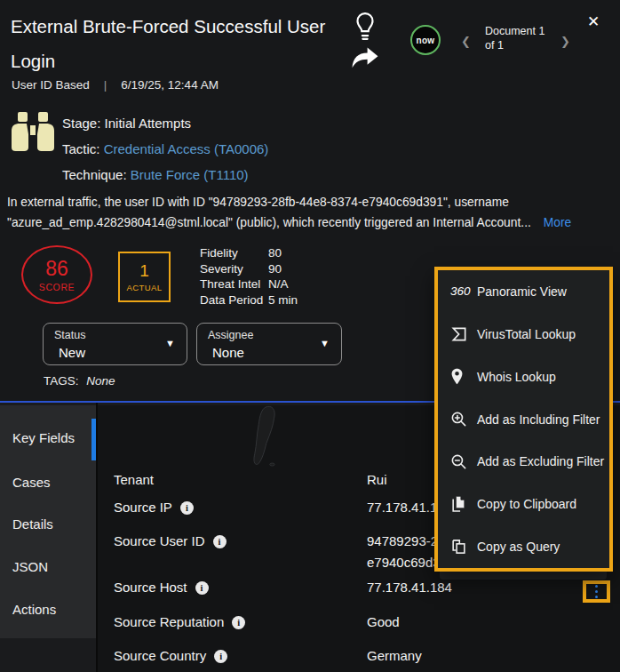 This screenshot has width=620, height=672. Describe the element at coordinates (524, 461) in the screenshot. I see `menu-item-add-excluding-filter: Add as Excluding Filter` at that location.